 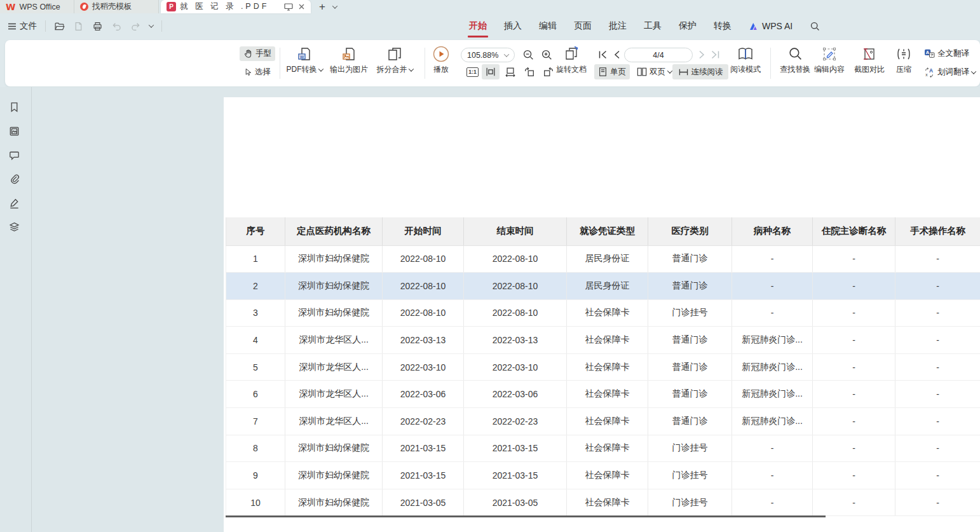 What do you see at coordinates (690, 475) in the screenshot?
I see `table-cell: 门诊挂号` at bounding box center [690, 475].